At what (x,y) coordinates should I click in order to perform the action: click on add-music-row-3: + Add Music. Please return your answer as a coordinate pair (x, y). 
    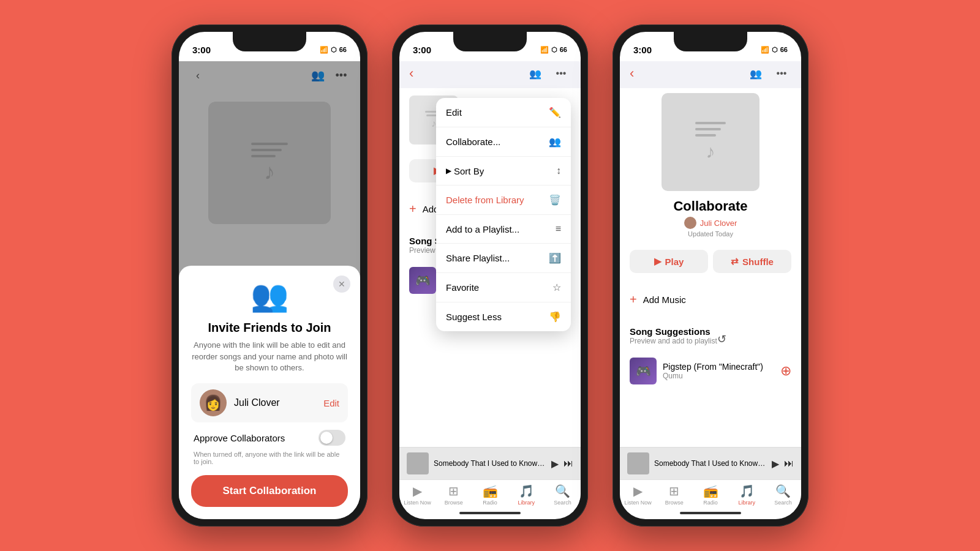
    Looking at the image, I should click on (710, 300).